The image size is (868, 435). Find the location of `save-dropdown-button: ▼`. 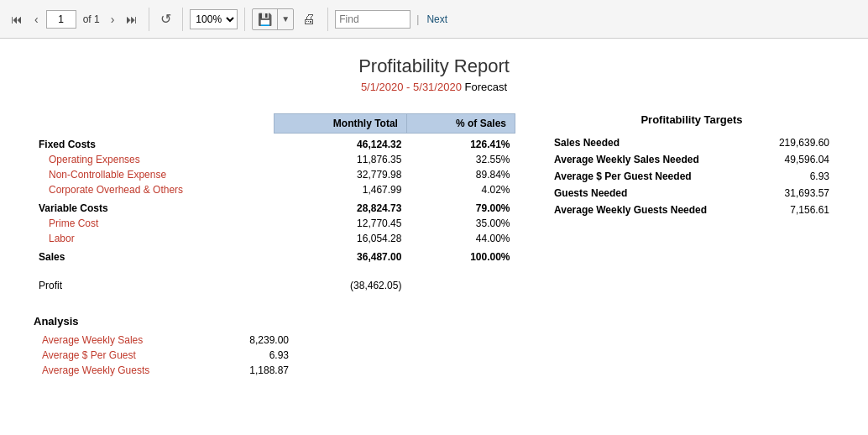

save-dropdown-button: ▼ is located at coordinates (285, 19).